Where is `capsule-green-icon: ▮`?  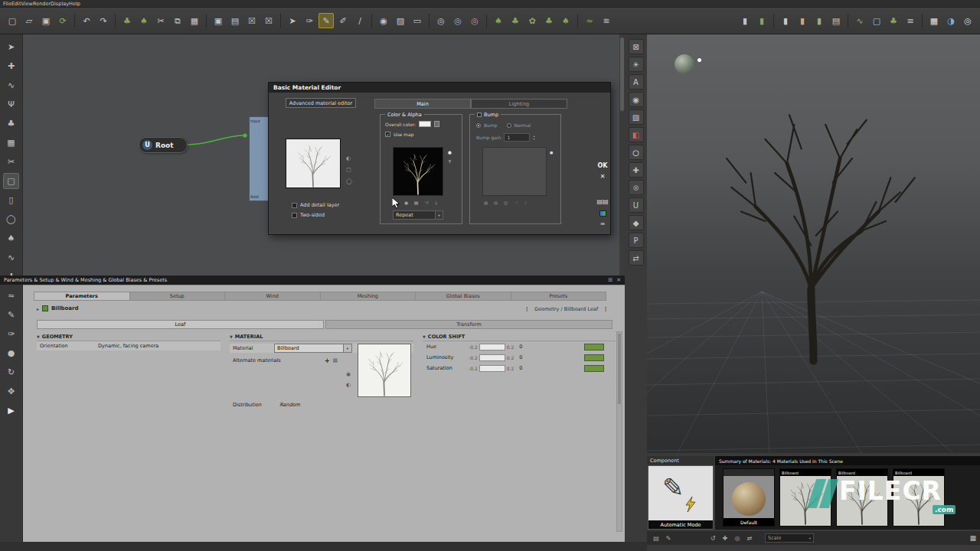 capsule-green-icon: ▮ is located at coordinates (819, 21).